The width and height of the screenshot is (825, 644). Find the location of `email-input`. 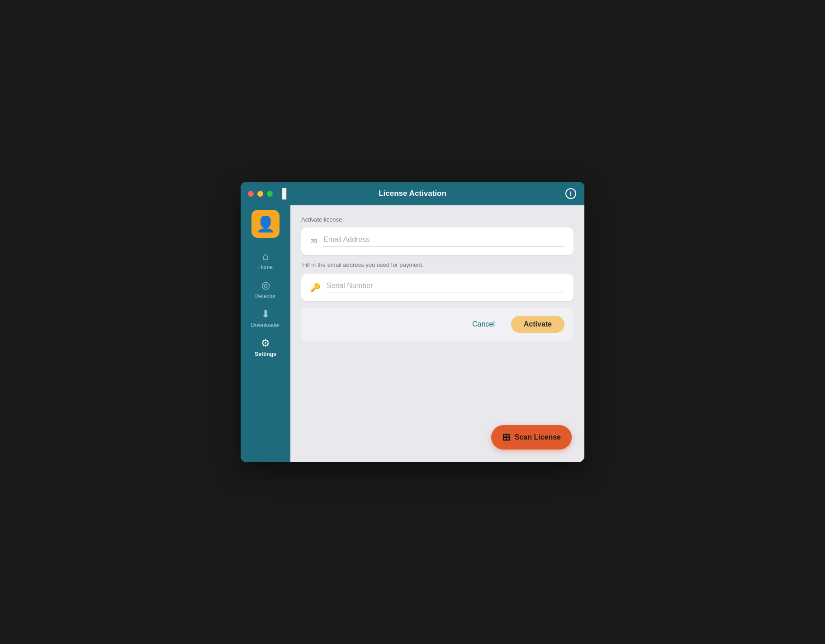

email-input is located at coordinates (444, 242).